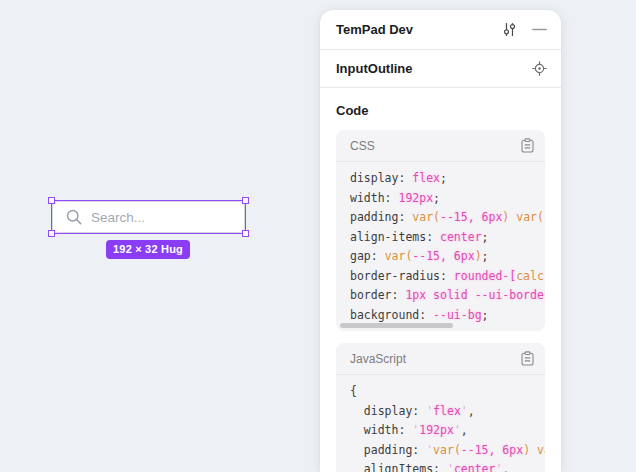 Image resolution: width=636 pixels, height=472 pixels. Describe the element at coordinates (52, 234) in the screenshot. I see `selection-handle-sw` at that location.